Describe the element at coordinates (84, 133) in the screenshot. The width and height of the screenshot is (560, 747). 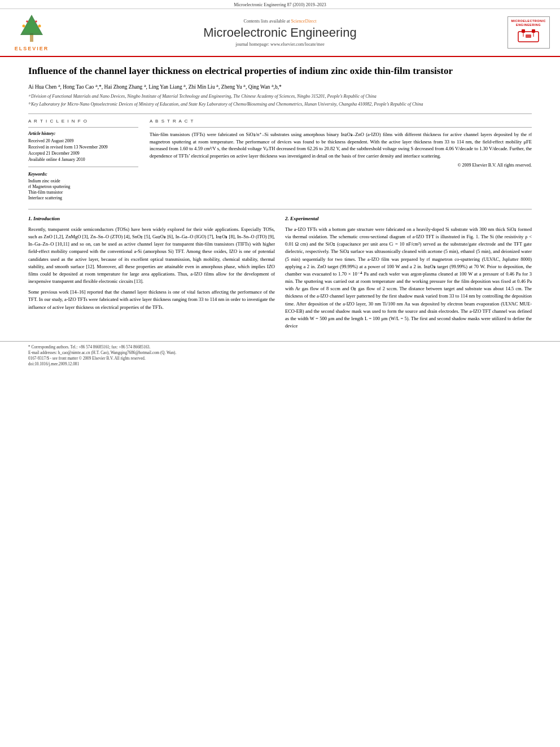
I see `history-label: Article history:` at that location.